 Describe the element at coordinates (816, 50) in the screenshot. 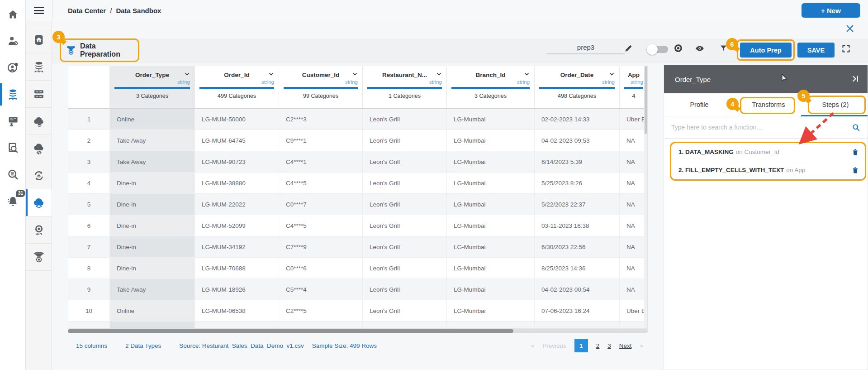

I see `save-button: SAVE` at that location.